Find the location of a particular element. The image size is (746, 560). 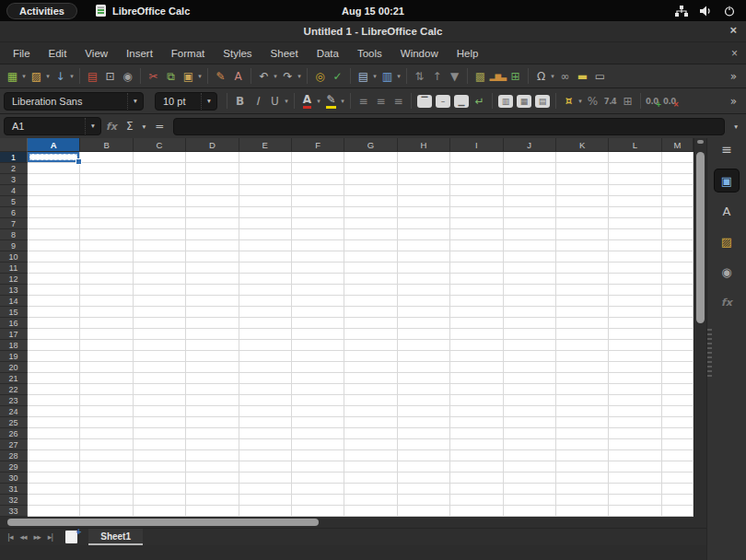

row-header-14: 14 is located at coordinates (14, 301).